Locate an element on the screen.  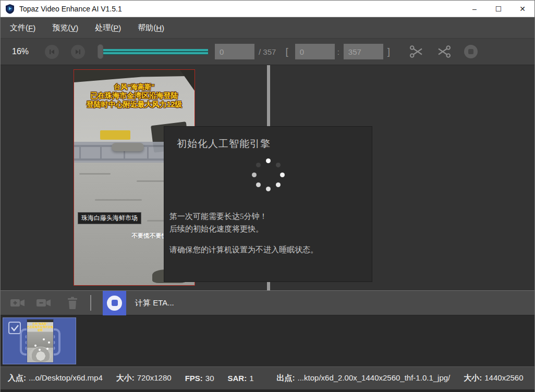
timeline-track is located at coordinates (154, 52).